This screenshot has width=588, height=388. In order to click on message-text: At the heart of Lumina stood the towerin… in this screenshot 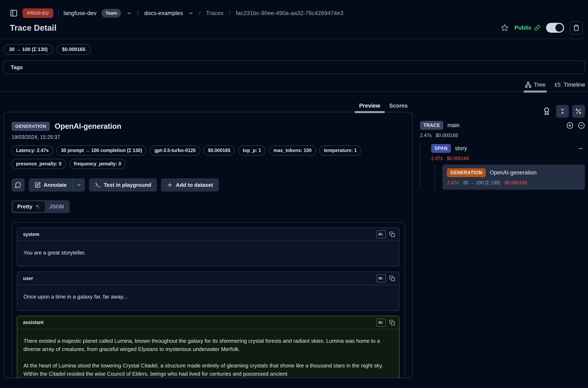, I will do `click(208, 370)`.